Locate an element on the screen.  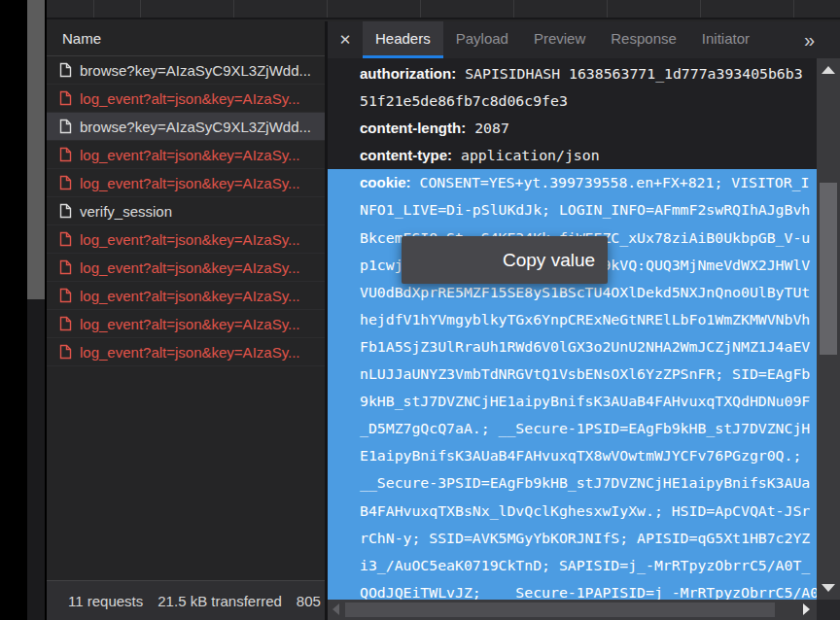
scrollbar-left-icon is located at coordinates (336, 609).